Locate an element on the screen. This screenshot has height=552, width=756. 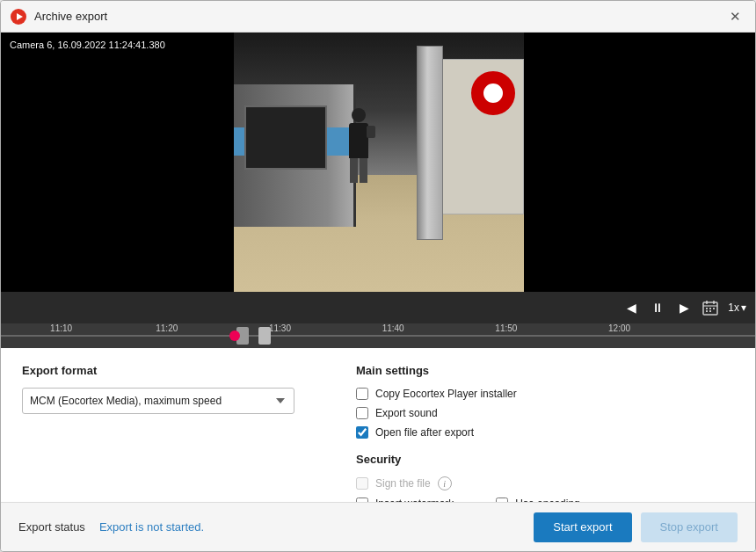
sign-file-checkbox is located at coordinates (362, 483).